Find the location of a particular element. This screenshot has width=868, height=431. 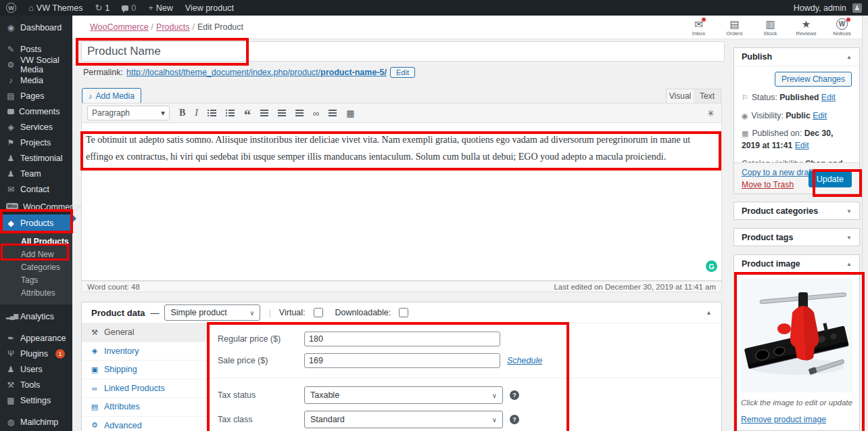

product-tags-header: Product tags▼ is located at coordinates (796, 237).